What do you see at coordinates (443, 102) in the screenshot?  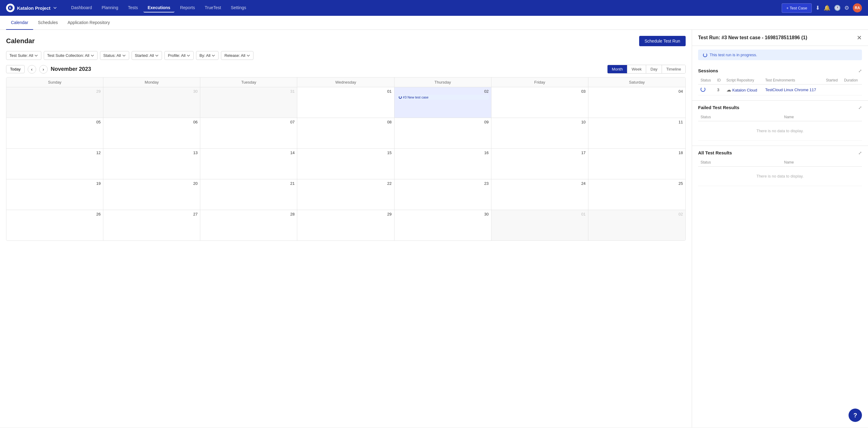 I see `cal-cell-today: 02 #3 New test case` at bounding box center [443, 102].